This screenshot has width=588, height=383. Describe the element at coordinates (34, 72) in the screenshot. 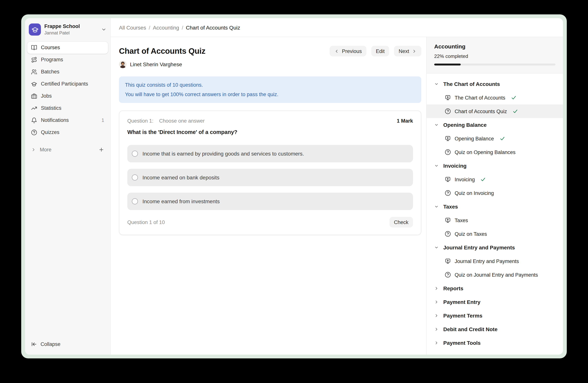

I see `users-icon` at that location.